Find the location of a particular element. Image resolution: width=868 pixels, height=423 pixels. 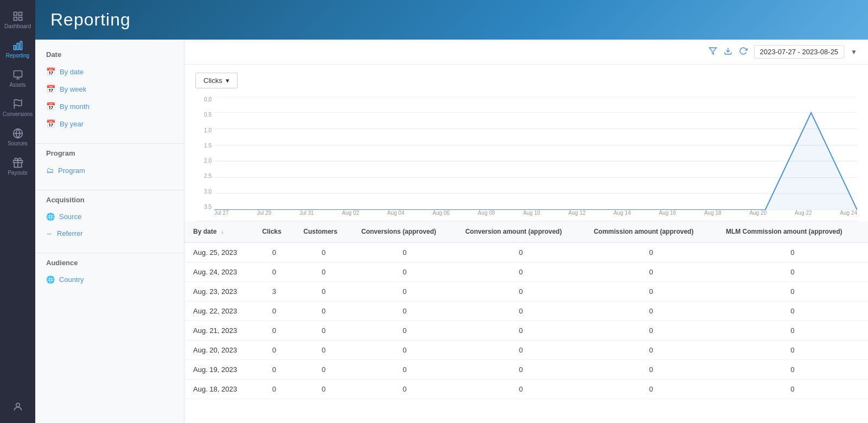

cell-conversions-5: 0 is located at coordinates (405, 350).